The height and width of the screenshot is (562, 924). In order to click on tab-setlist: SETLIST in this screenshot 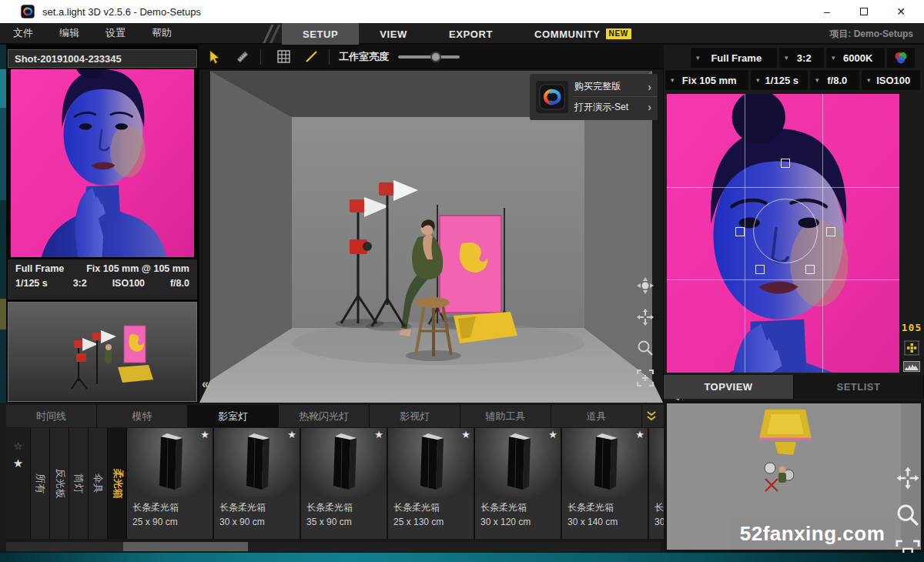, I will do `click(859, 386)`.